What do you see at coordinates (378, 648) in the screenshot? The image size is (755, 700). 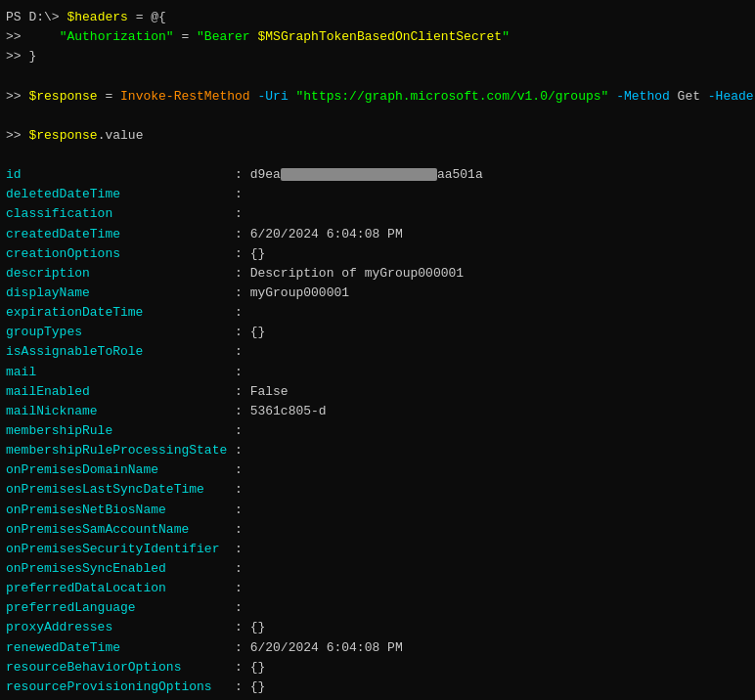 I see `field-renewedDateTime: renewedDateTime : 6/20/2024 6:04:08 PM` at bounding box center [378, 648].